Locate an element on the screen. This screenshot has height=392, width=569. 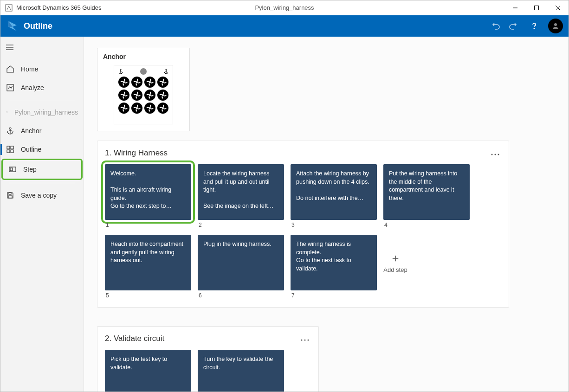
step-card: Turn the key to validate the circuit. is located at coordinates (241, 371).